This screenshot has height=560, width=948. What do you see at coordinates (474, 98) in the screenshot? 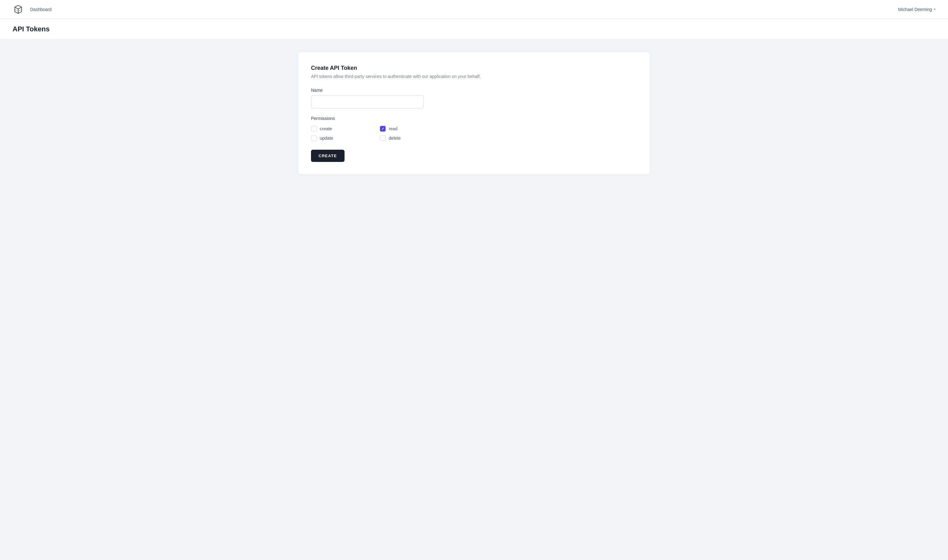
I see `name-field-group: Name` at bounding box center [474, 98].